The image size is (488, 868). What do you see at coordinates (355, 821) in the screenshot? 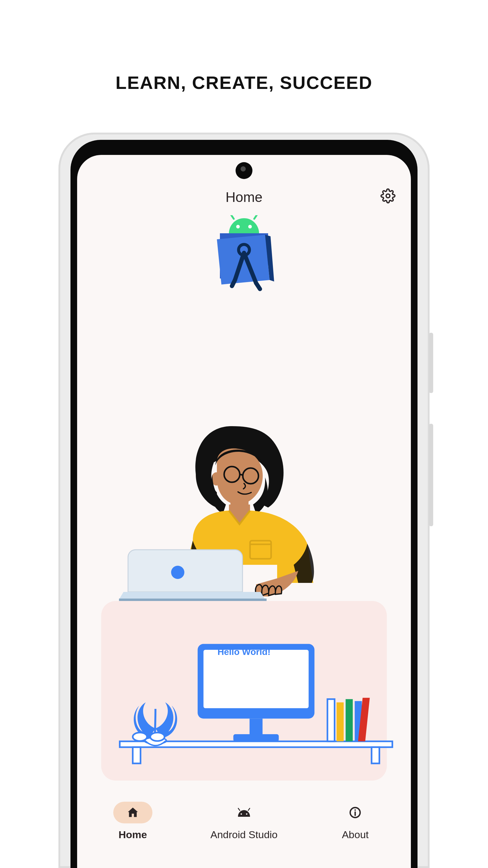
I see `nav-tab-about: About` at bounding box center [355, 821].